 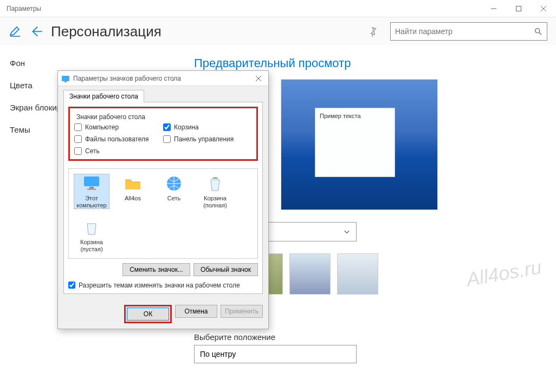 What do you see at coordinates (163, 79) in the screenshot?
I see `dialog-title: Параметры значков рабочего стола` at bounding box center [163, 79].